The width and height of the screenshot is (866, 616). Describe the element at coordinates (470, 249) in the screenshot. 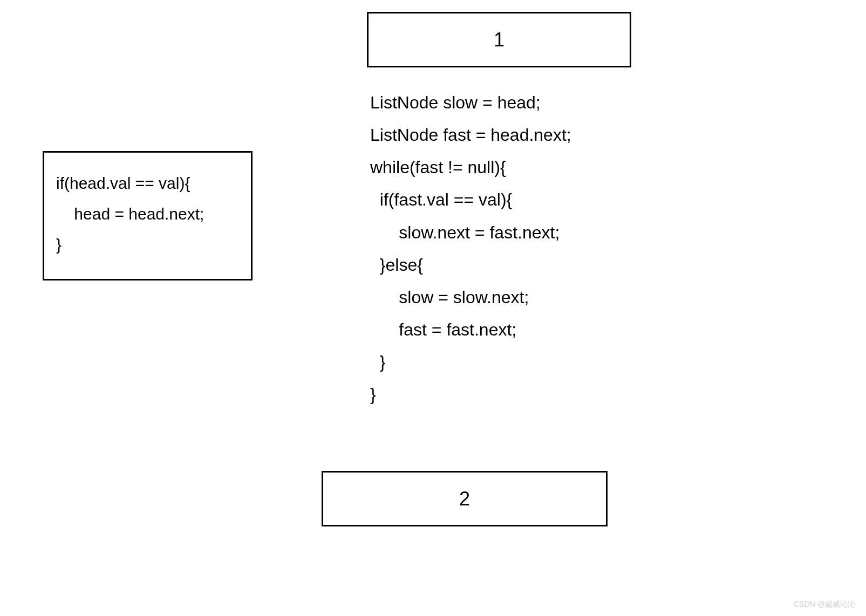

I see `code-right-text: ListNode slow = head; ListNode fast = he…` at that location.